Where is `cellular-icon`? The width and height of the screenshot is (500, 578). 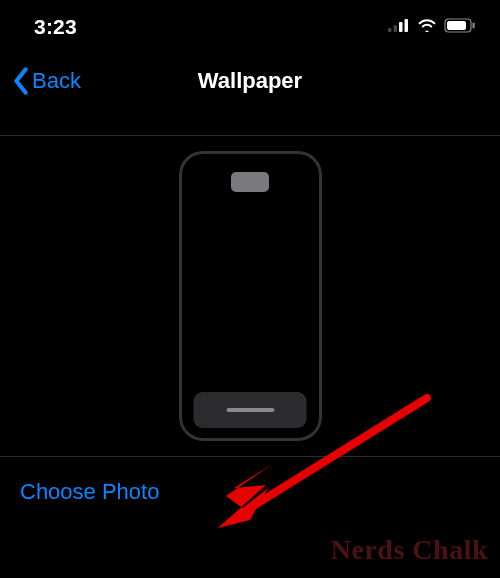
cellular-icon is located at coordinates (399, 27).